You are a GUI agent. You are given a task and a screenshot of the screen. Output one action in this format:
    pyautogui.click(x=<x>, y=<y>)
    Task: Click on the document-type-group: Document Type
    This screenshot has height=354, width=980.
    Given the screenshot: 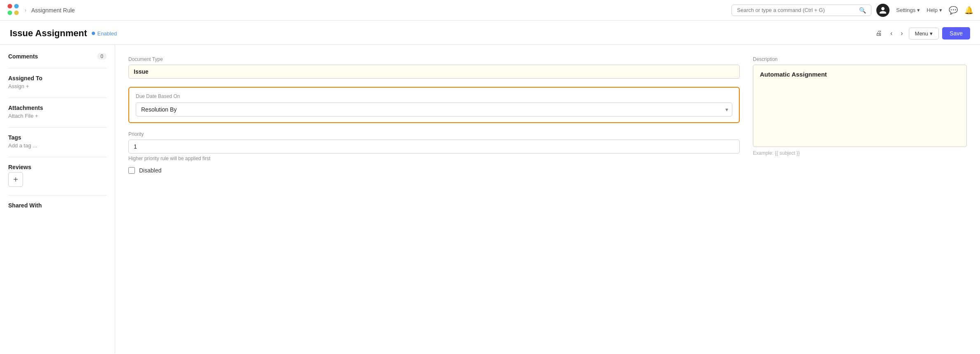 What is the action you would take?
    pyautogui.click(x=434, y=68)
    